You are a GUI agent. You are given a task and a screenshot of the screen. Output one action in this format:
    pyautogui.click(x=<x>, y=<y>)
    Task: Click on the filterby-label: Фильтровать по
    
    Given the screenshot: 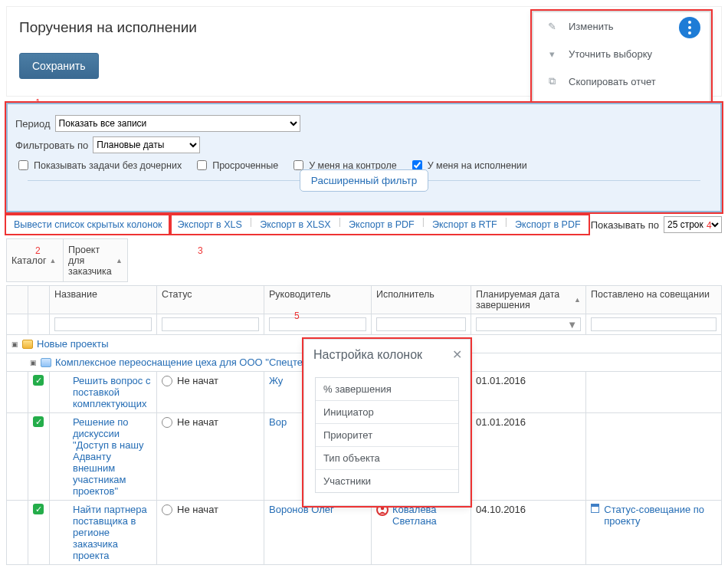 What is the action you would take?
    pyautogui.click(x=52, y=146)
    